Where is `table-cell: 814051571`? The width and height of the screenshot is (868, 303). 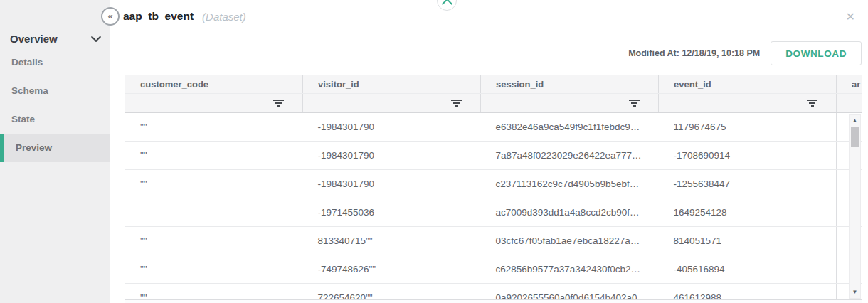 table-cell: 814051571 is located at coordinates (748, 241).